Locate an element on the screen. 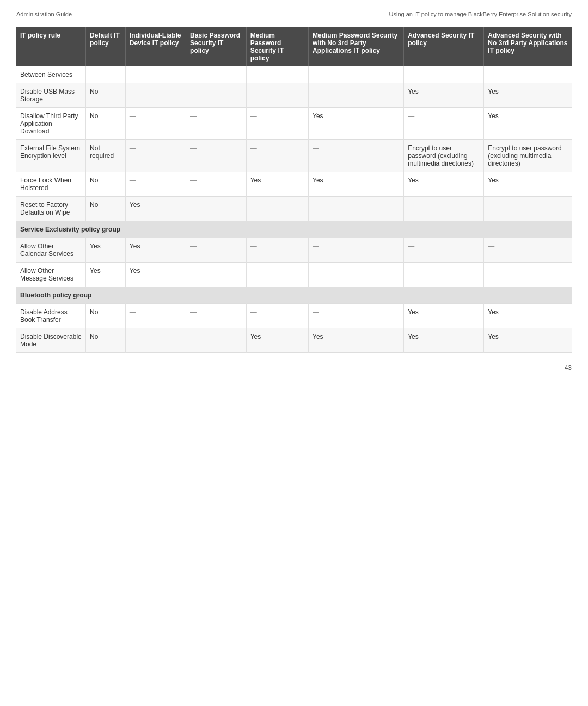 This screenshot has width=588, height=706. cell-8-6: — is located at coordinates (444, 275).